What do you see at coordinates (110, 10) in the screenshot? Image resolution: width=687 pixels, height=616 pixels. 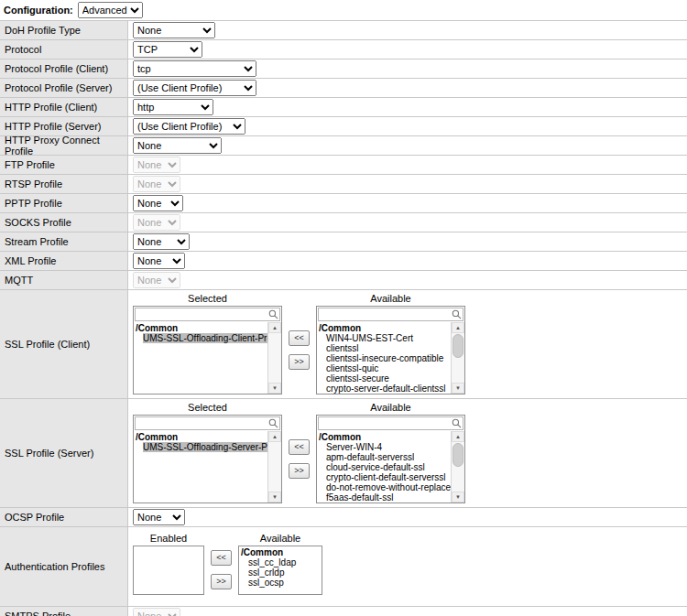 I see `configuration-mode-select: Advanced` at bounding box center [110, 10].